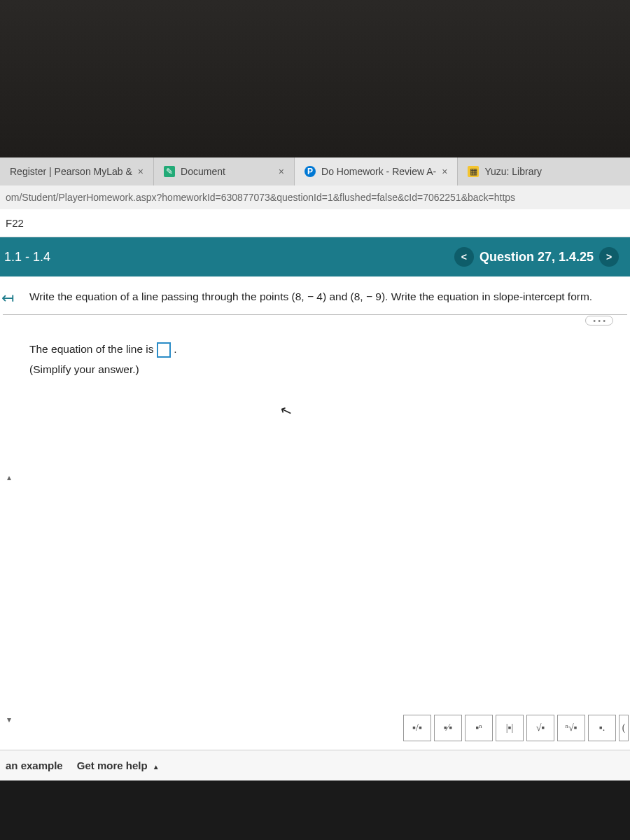  What do you see at coordinates (203, 172) in the screenshot?
I see `tab-label: Document` at bounding box center [203, 172].